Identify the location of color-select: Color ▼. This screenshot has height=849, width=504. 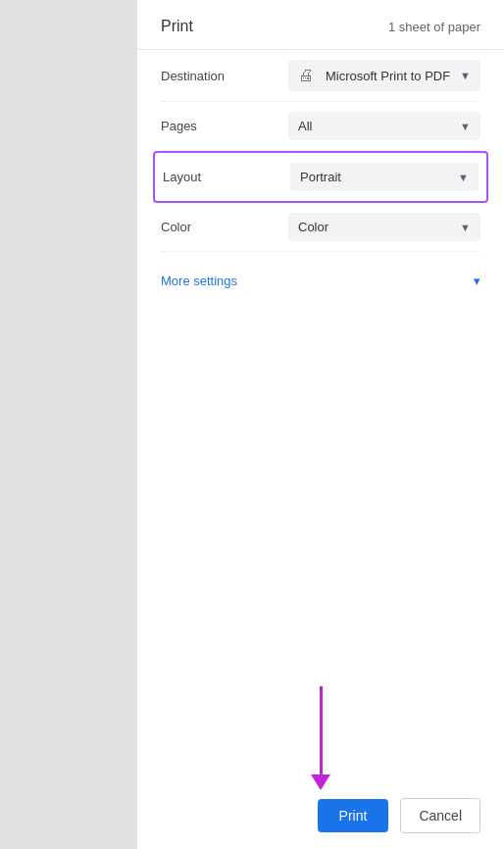
(384, 227).